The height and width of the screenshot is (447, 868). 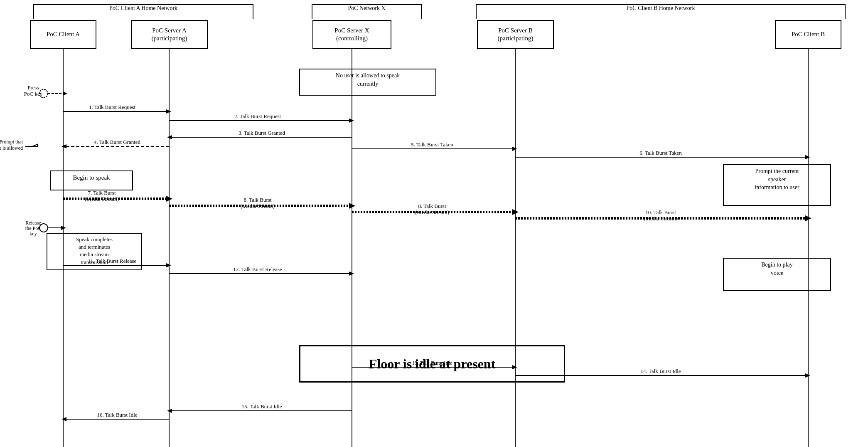 I want to click on svg-text: 14. Talk Burst Idle, so click(x=661, y=371).